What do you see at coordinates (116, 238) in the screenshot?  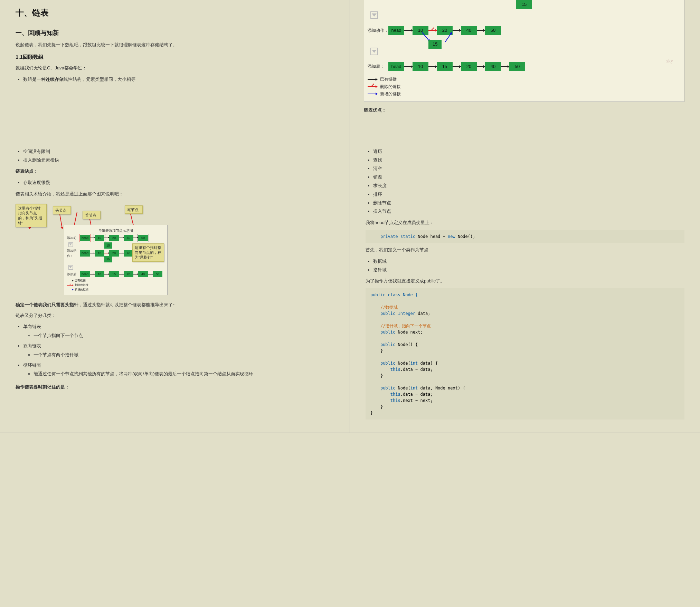 I see `diagram-row: 添加前： head 10 20 40 50 15` at bounding box center [116, 238].